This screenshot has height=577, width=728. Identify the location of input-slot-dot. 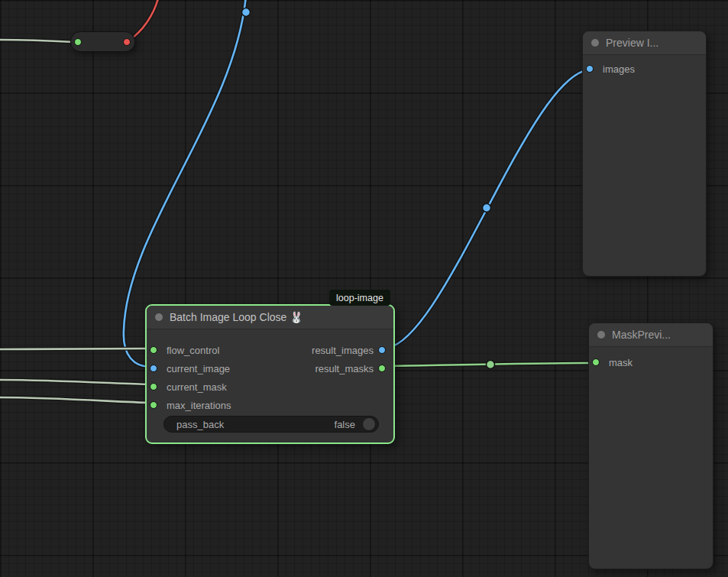
(78, 42).